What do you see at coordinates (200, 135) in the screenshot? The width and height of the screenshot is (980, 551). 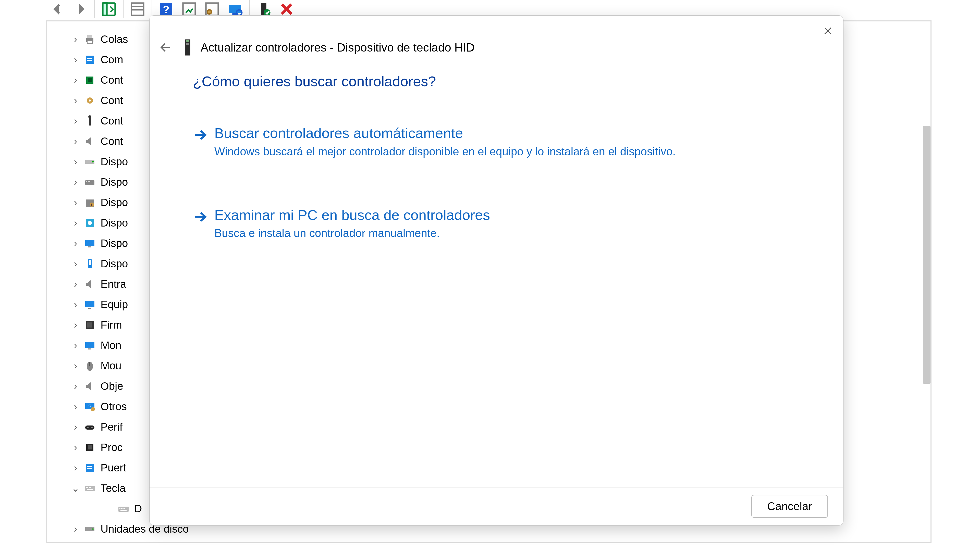 I see `arrow-right-icon` at bounding box center [200, 135].